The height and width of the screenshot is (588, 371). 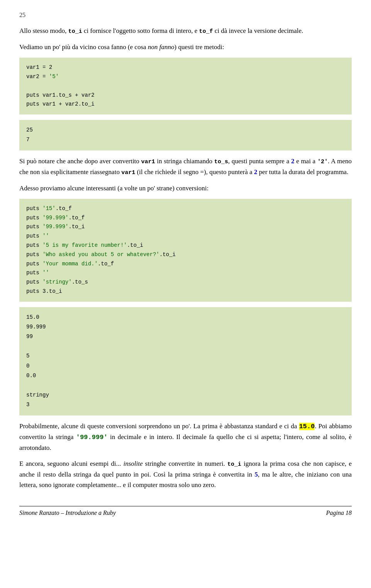 I want to click on inline-num-2: 2, so click(x=293, y=161).